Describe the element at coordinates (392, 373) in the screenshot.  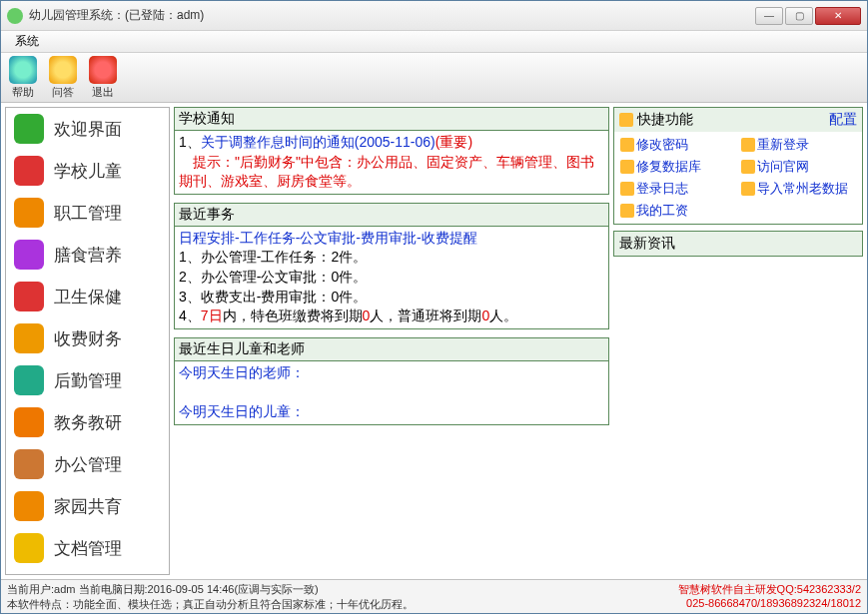
I see `birthday-teacher: 今明天生日的老师：` at that location.